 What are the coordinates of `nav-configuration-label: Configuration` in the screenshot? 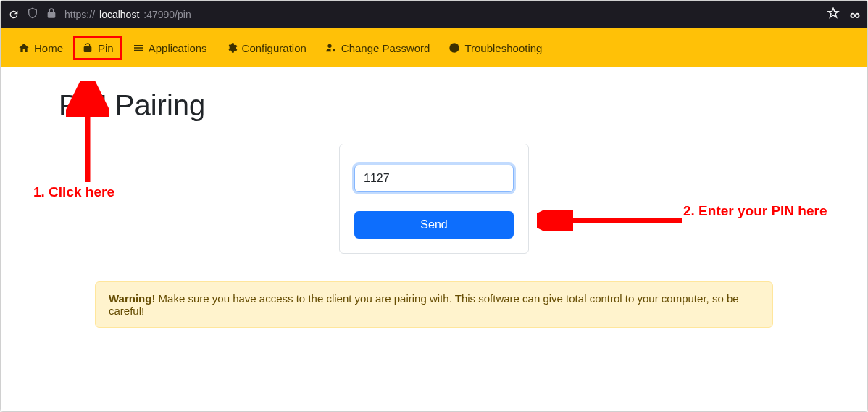 It's located at (274, 48).